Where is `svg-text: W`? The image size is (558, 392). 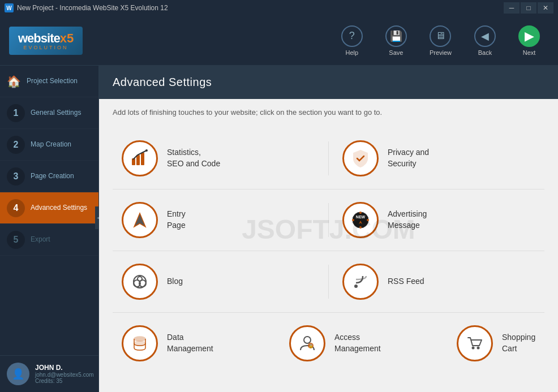
svg-text: W is located at coordinates (9, 8).